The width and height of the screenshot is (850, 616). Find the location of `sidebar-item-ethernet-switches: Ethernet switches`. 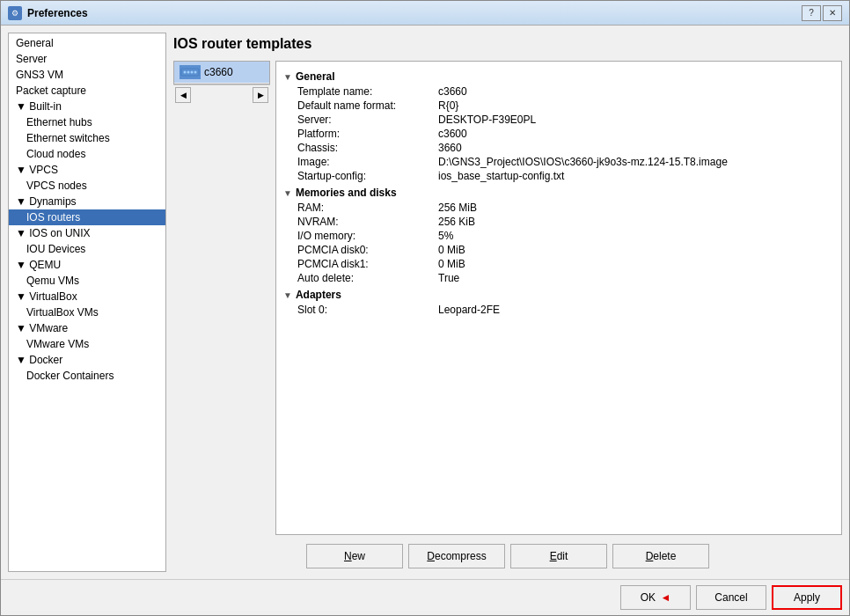

sidebar-item-ethernet-switches: Ethernet switches is located at coordinates (87, 138).